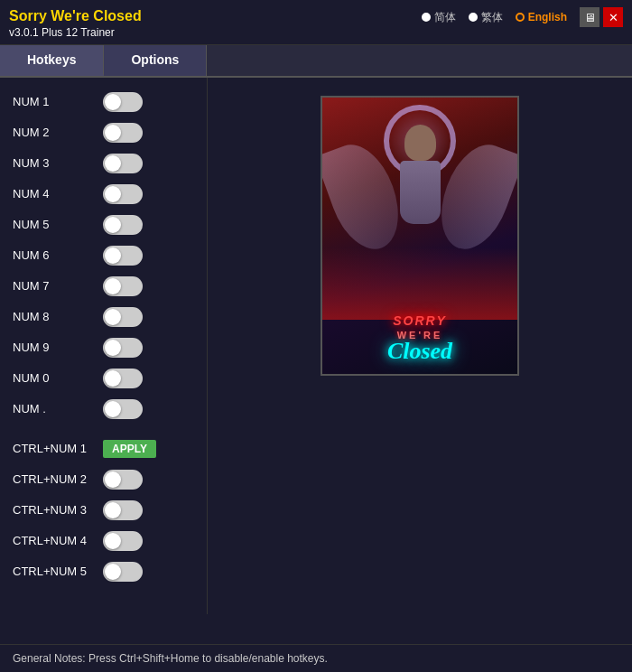 The height and width of the screenshot is (672, 632). I want to click on monitor-button: 🖥, so click(590, 17).